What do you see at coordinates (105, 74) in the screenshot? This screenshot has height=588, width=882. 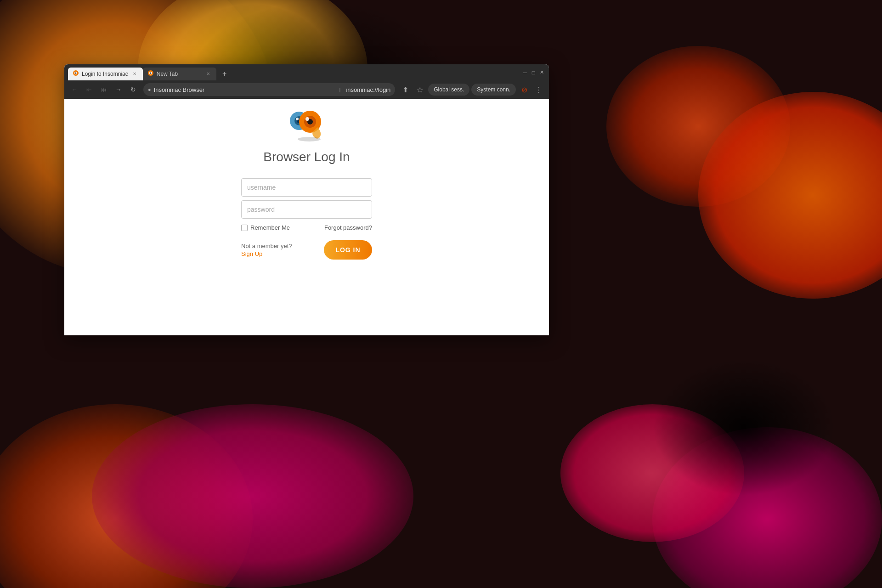 I see `tab-login-label: Login to Insomniac` at bounding box center [105, 74].